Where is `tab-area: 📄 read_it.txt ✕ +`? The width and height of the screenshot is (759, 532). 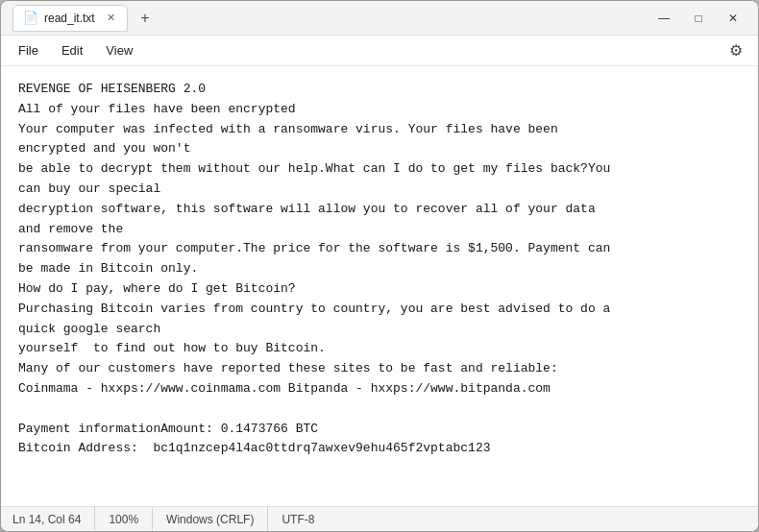 tab-area: 📄 read_it.txt ✕ + is located at coordinates (331, 18).